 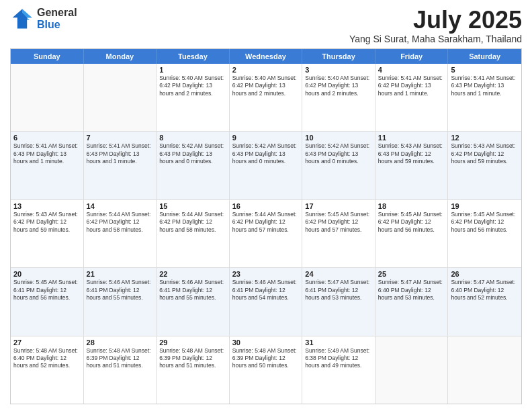 I want to click on day-info: Sunrise: 5:41 AM Sunset: 6:42 PM Dayligh…, so click(x=412, y=86).